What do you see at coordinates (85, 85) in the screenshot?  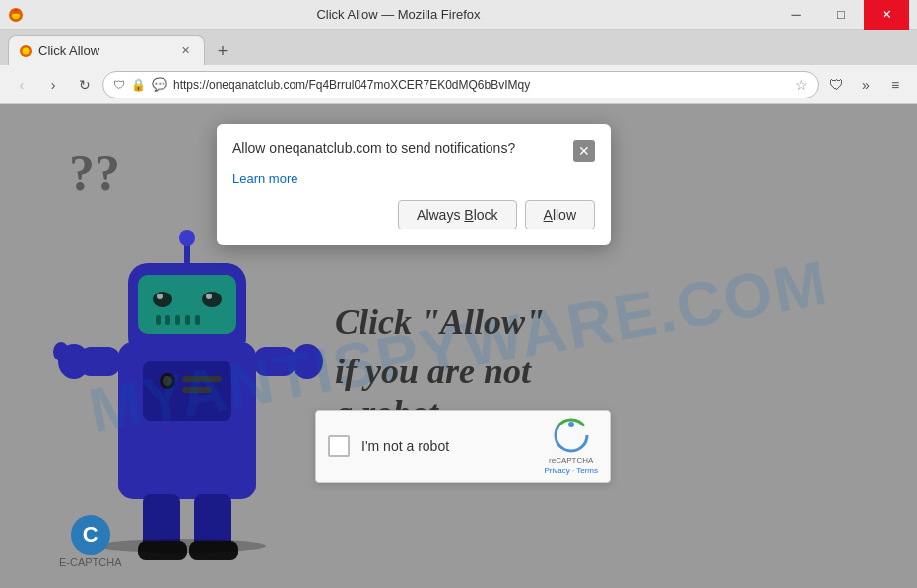 I see `reload-button: ↻` at bounding box center [85, 85].